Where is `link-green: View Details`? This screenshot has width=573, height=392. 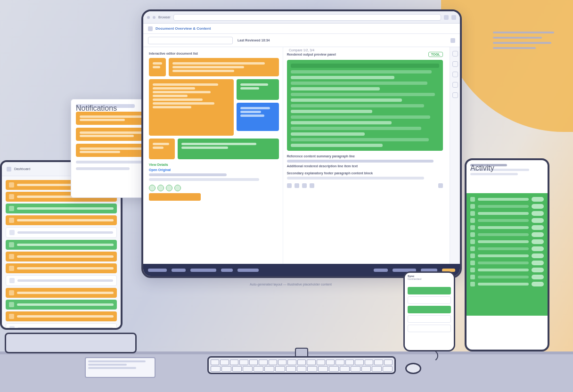
link-green: View Details is located at coordinates (214, 165).